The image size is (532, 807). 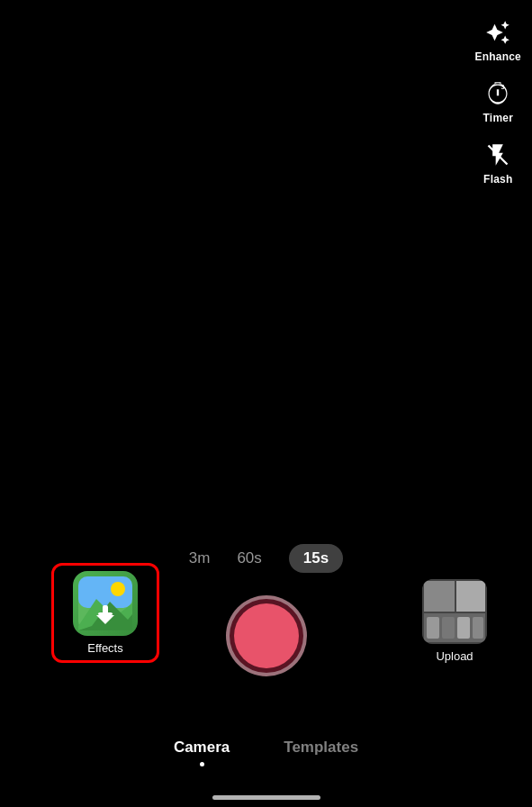 What do you see at coordinates (202, 753) in the screenshot?
I see `tab-camera: Camera` at bounding box center [202, 753].